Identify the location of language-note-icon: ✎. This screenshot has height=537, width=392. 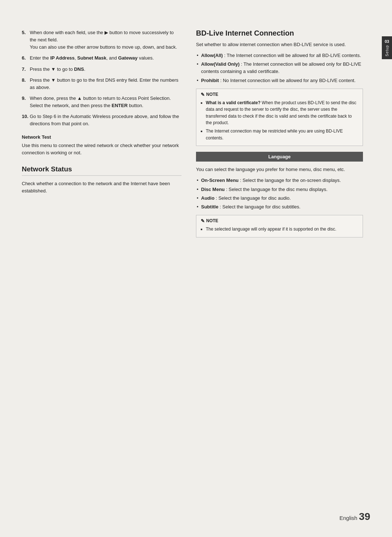
(203, 221).